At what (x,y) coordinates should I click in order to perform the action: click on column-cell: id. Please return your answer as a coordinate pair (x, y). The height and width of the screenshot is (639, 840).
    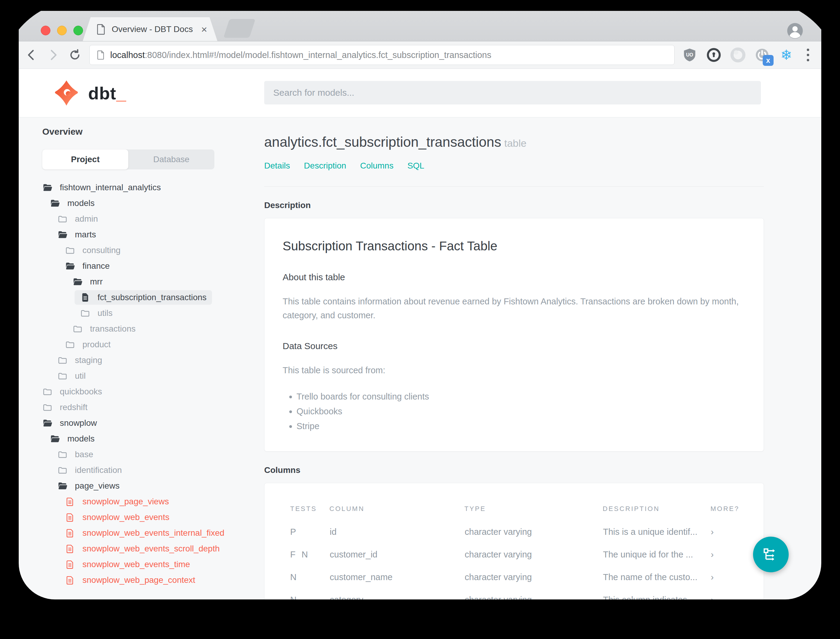
    Looking at the image, I should click on (397, 532).